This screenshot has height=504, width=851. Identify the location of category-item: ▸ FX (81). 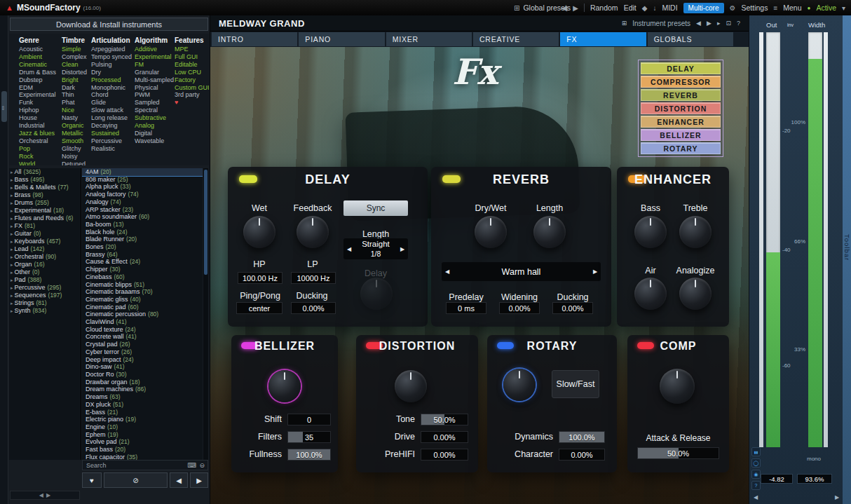
(45, 226).